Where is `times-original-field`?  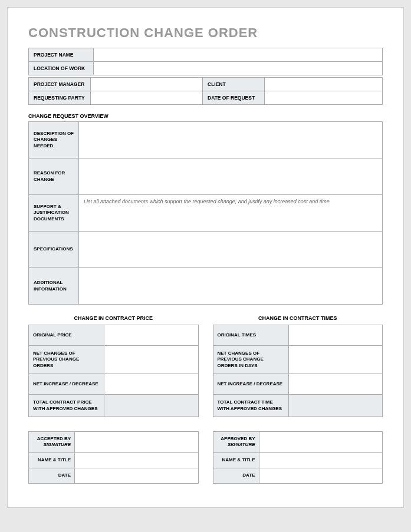 times-original-field is located at coordinates (336, 336).